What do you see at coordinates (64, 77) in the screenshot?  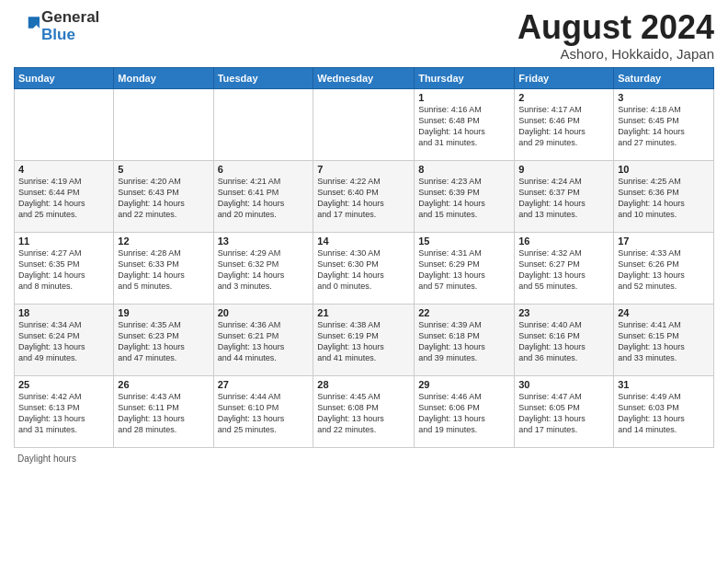 I see `col-header-sunday: Sunday` at bounding box center [64, 77].